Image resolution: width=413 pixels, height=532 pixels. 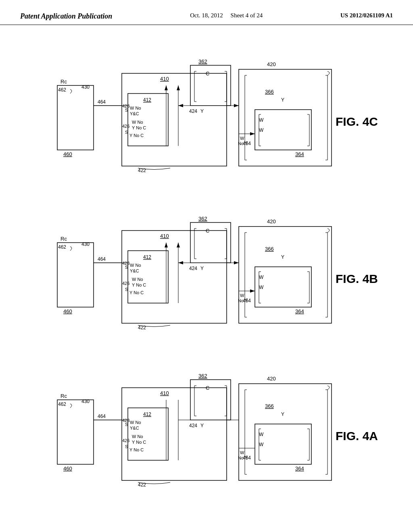 I want to click on page-header: Patent Application Publication Oct. 18, …, so click(x=206, y=12).